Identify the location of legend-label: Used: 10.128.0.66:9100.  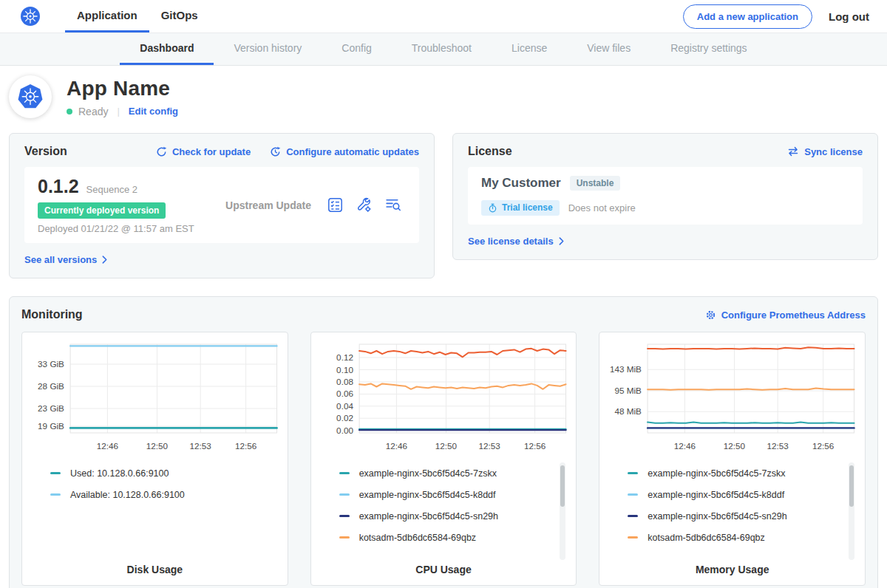
(120, 474).